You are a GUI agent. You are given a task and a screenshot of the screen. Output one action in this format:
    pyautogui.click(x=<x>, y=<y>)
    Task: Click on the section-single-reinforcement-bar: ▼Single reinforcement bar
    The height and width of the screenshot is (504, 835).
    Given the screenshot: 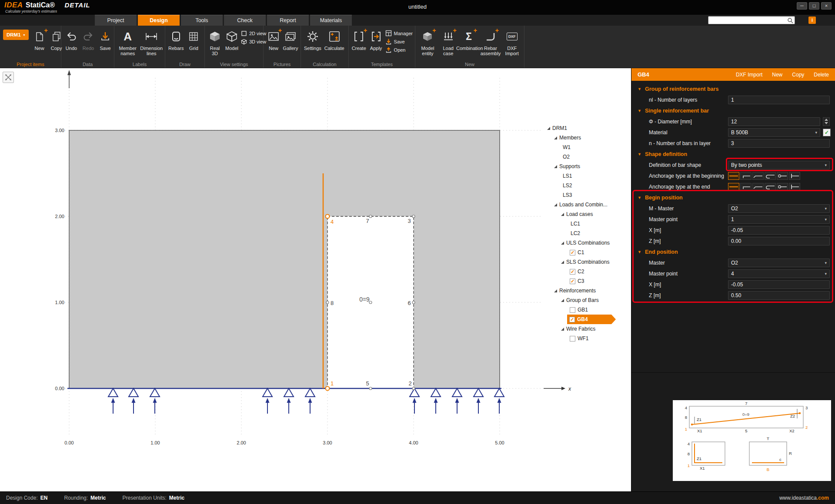 What is the action you would take?
    pyautogui.click(x=733, y=110)
    